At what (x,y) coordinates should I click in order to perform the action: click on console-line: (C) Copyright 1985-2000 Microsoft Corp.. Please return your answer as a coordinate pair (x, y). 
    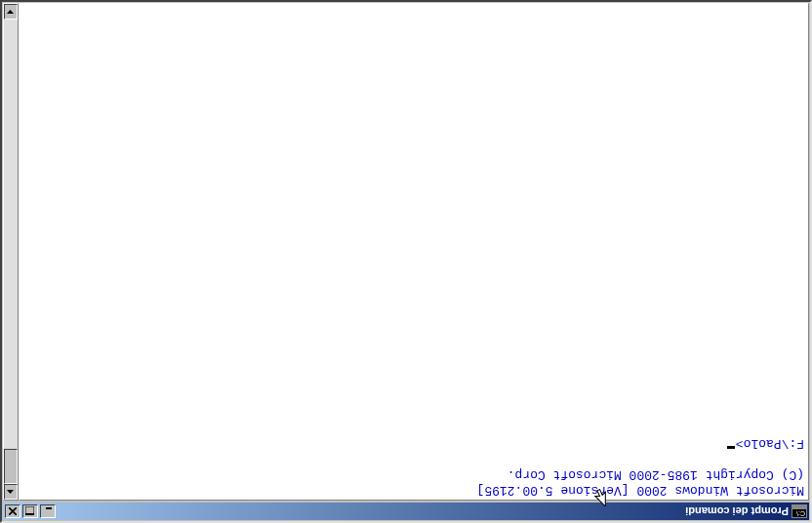
    Looking at the image, I should click on (414, 474).